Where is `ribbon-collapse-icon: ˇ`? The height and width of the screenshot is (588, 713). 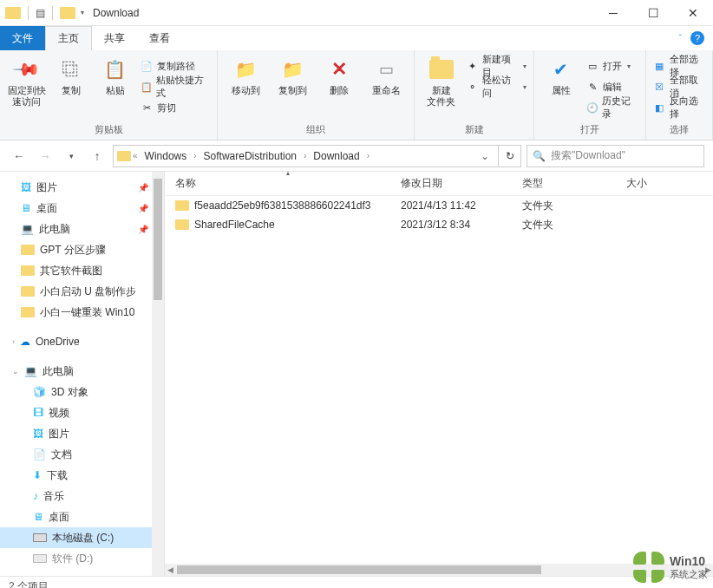
ribbon-collapse-icon: ˇ is located at coordinates (680, 38).